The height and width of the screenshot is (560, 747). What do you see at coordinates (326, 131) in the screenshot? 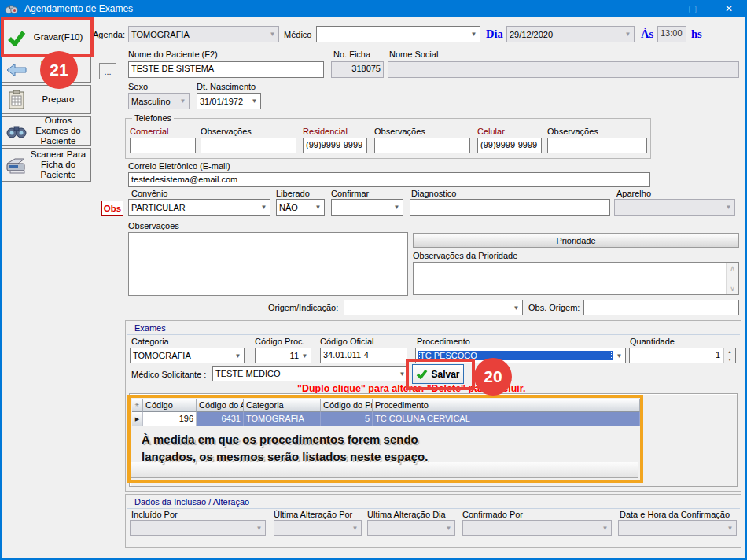
I see `residencial-label: Residencial` at bounding box center [326, 131].